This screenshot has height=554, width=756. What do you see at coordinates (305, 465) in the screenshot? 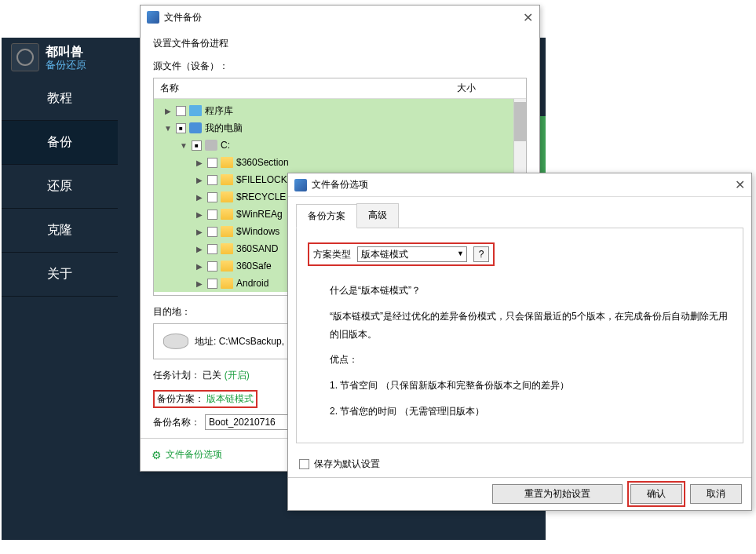
I see `save-default-checkbox` at bounding box center [305, 465].